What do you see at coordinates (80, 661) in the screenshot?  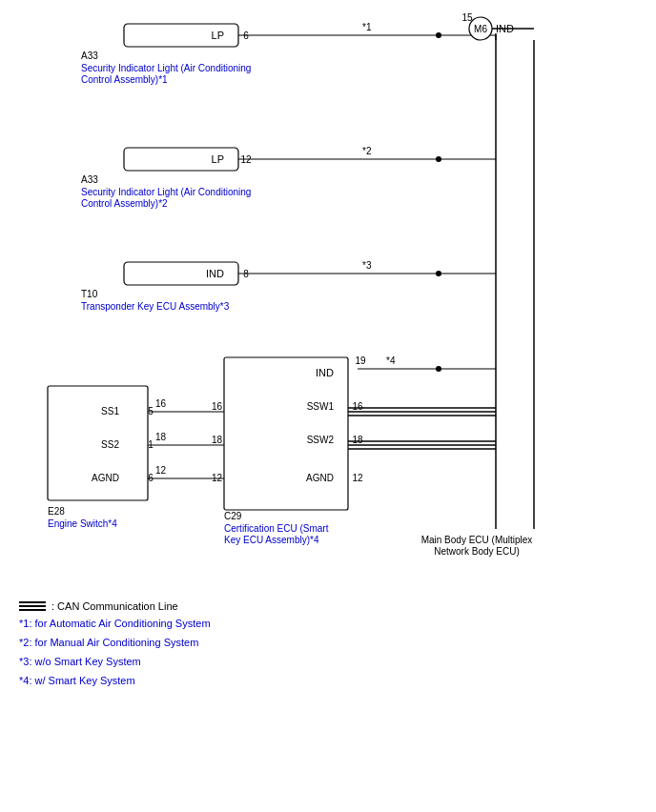 I see `note-3-text: *3: w/o Smart Key System` at bounding box center [80, 661].